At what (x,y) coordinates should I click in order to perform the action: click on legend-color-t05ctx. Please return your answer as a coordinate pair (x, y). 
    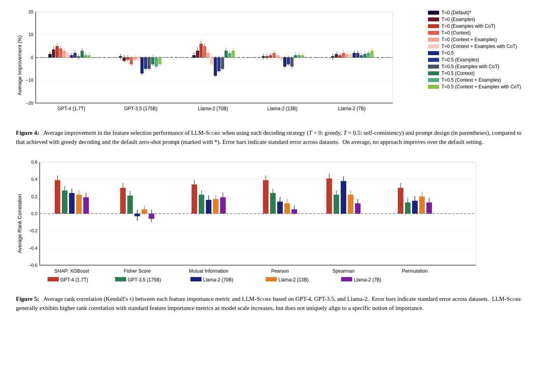
    Looking at the image, I should click on (434, 73).